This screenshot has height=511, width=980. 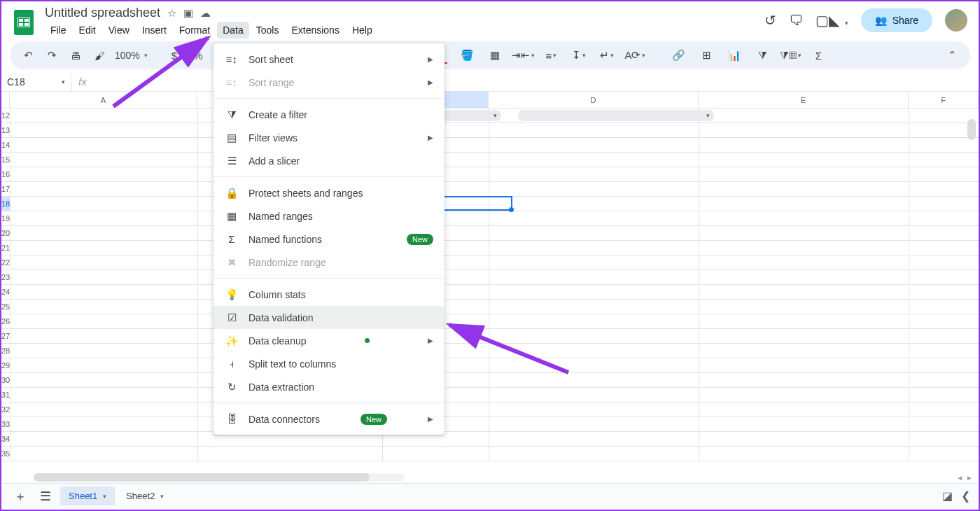 What do you see at coordinates (6, 307) in the screenshot?
I see `row-header: 25` at bounding box center [6, 307].